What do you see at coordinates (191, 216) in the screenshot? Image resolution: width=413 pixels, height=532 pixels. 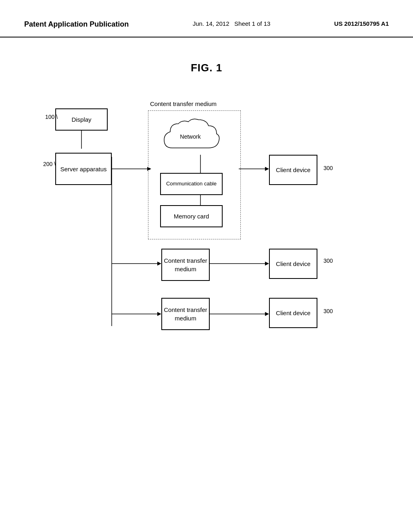 I see `memory-card-box: Memory card` at bounding box center [191, 216].